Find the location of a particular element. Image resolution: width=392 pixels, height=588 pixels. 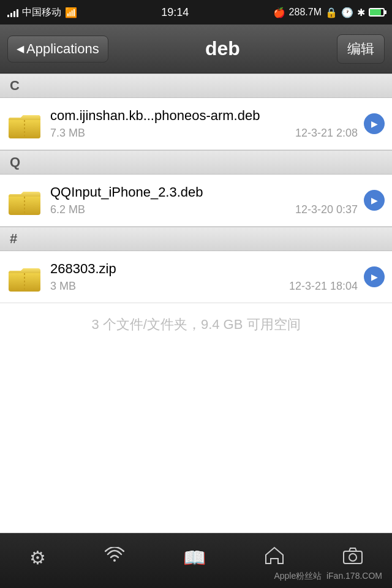

status-left: 中国移动 📶 is located at coordinates (42, 12).